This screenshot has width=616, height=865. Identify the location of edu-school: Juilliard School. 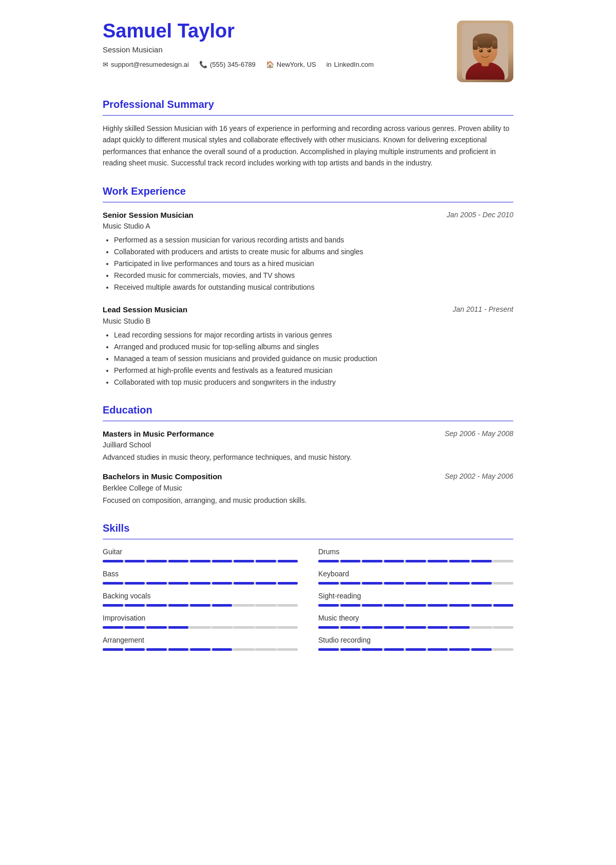
(308, 445).